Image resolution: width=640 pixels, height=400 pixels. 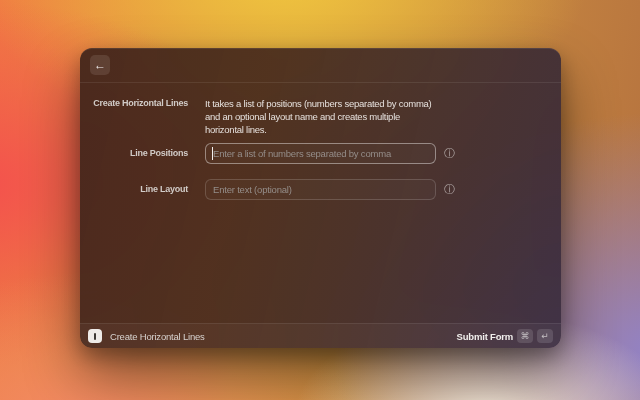 What do you see at coordinates (158, 336) in the screenshot?
I see `footer-command-name: Create Horizontal Lines` at bounding box center [158, 336].